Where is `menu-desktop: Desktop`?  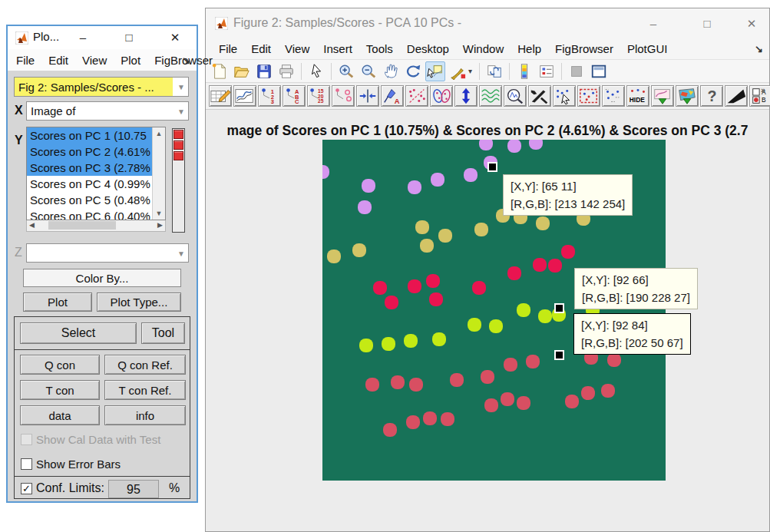 menu-desktop: Desktop is located at coordinates (428, 49).